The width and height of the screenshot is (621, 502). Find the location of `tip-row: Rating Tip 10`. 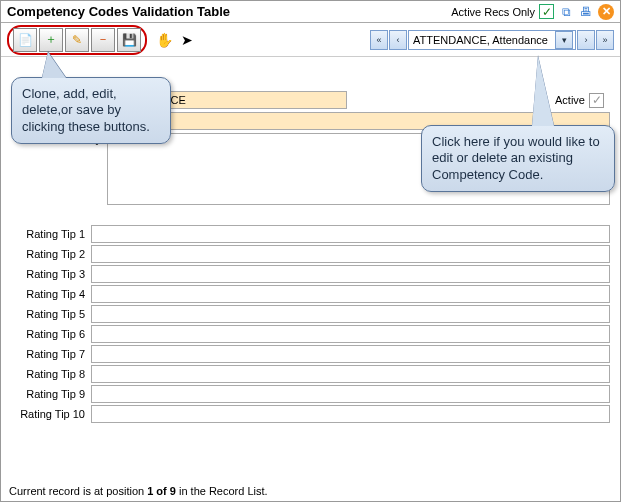

tip-row: Rating Tip 10 is located at coordinates (310, 414).